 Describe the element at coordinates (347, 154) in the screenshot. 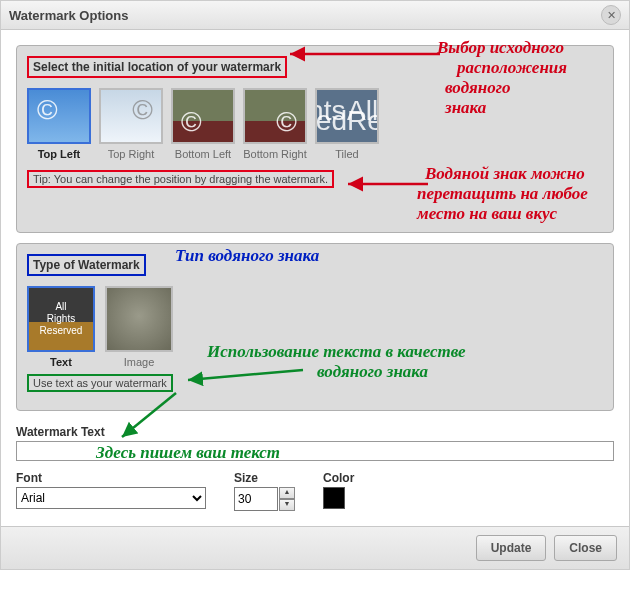

I see `thumbnail-label: Tiled` at that location.